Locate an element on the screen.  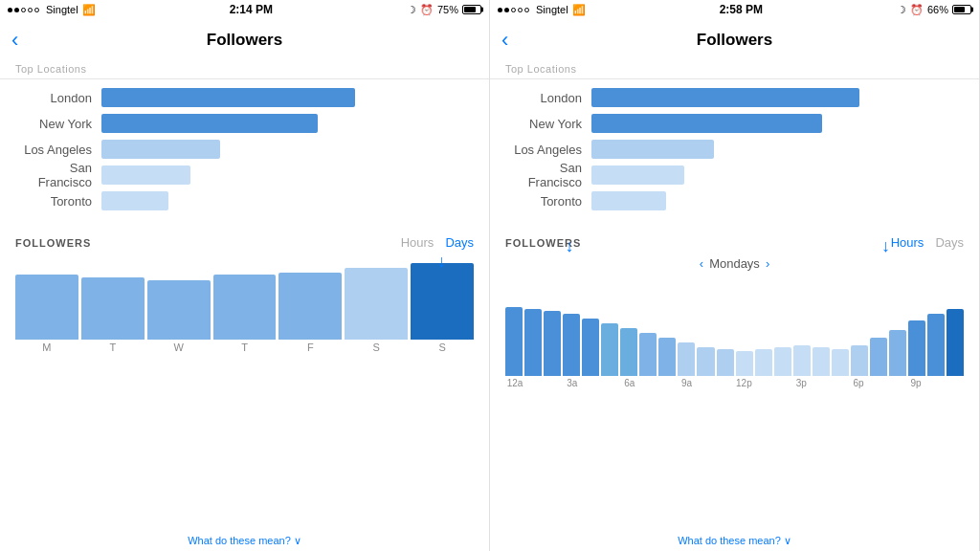
status-bar: Singtel 📶 2:14 PM ☽ ⏰ 75% is located at coordinates (245, 10).